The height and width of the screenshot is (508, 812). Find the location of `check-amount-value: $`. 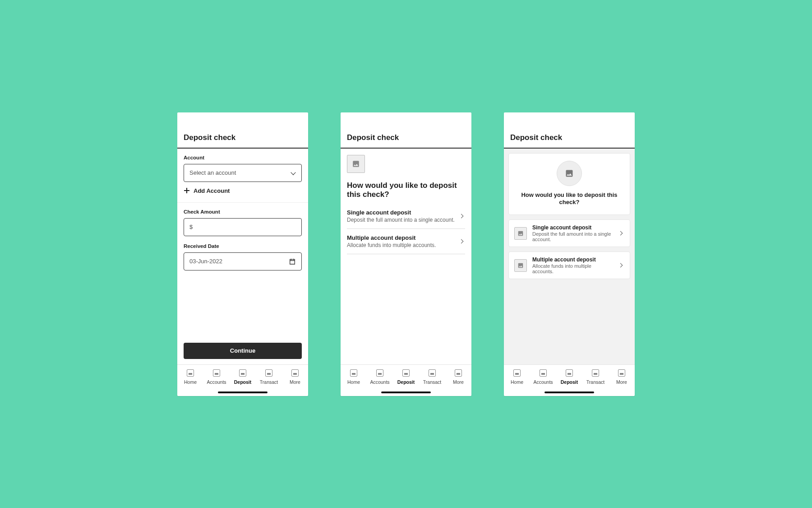

check-amount-value: $ is located at coordinates (191, 227).